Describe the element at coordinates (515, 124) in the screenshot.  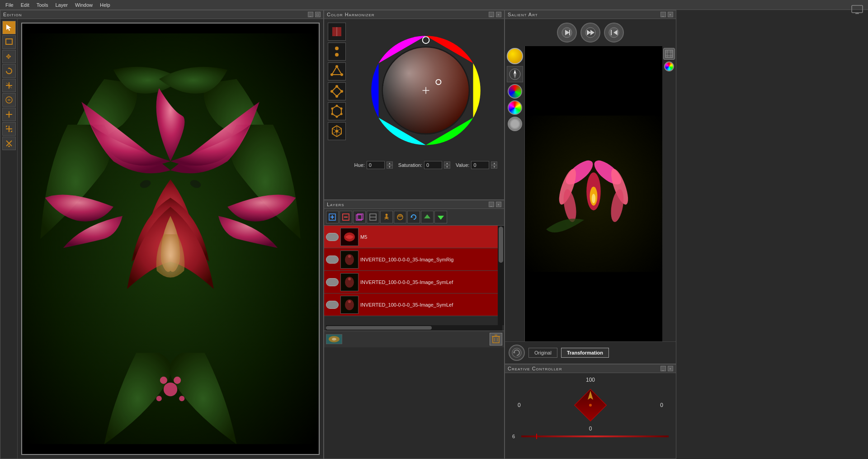
I see `salient-gray-btn` at that location.